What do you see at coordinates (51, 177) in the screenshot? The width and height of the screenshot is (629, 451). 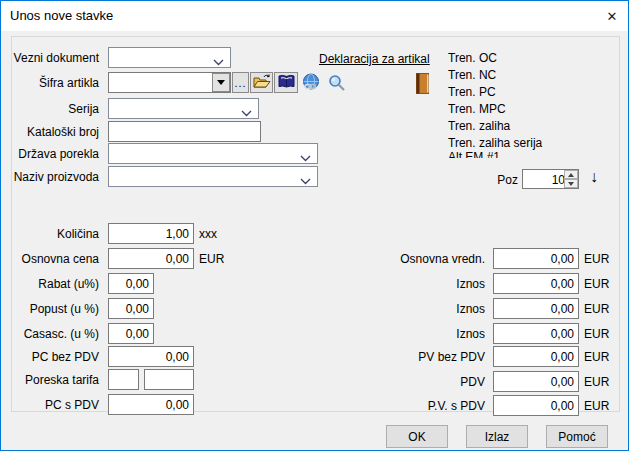 I see `naziv-proizvoda-label: Naziv proizvoda` at bounding box center [51, 177].